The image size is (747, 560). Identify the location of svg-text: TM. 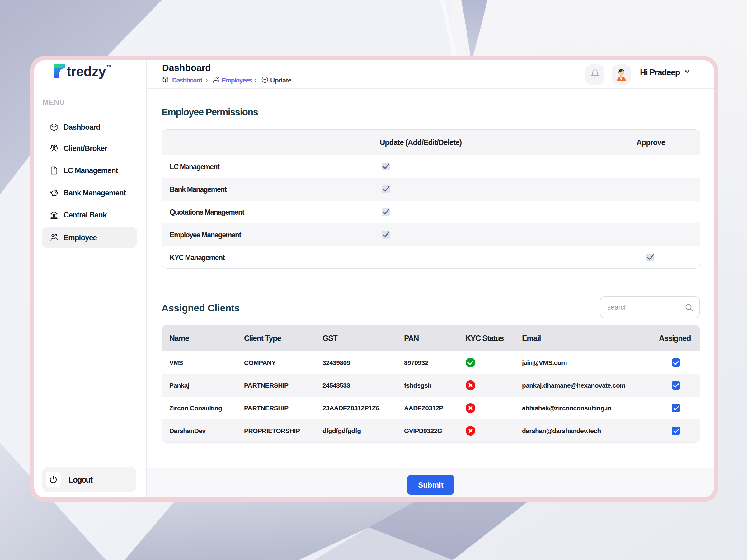
(109, 66).